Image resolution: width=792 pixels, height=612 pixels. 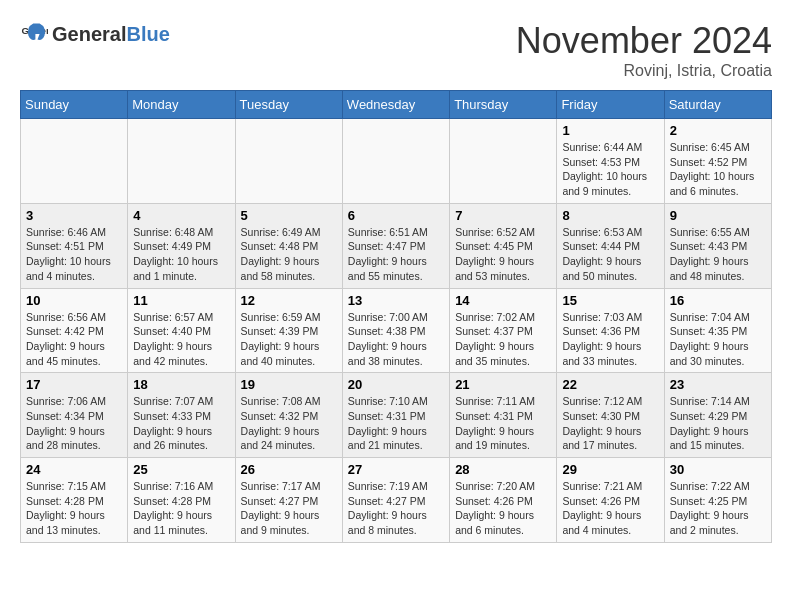 I want to click on day-number: 18, so click(x=181, y=384).